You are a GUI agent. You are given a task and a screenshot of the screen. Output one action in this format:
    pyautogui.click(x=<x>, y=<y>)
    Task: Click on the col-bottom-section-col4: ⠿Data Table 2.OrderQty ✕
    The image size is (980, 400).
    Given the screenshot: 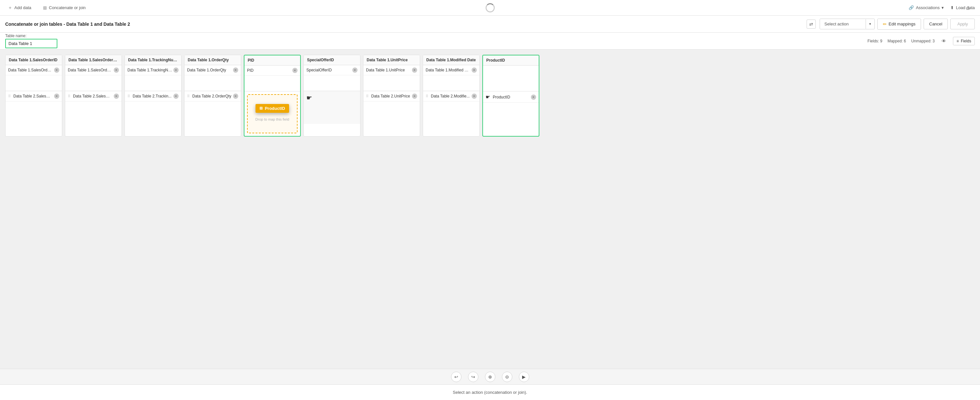 What is the action you would take?
    pyautogui.click(x=213, y=111)
    